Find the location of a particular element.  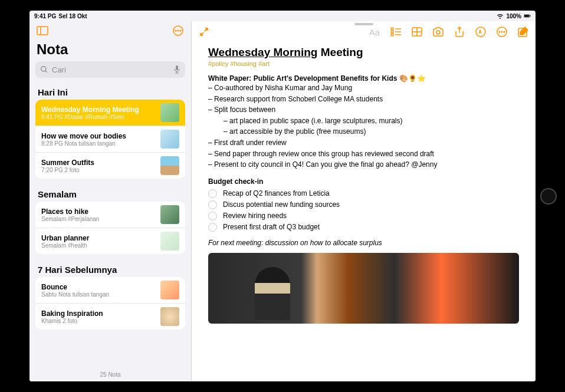

note-item-wednesday: Wednesday Morning Meeting 9:41 PG #Dasar… is located at coordinates (110, 113).